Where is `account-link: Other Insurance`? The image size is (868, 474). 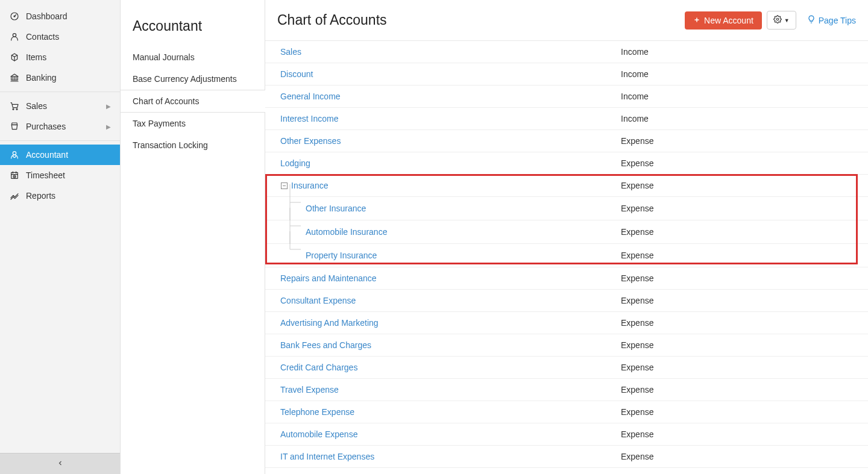 account-link: Other Insurance is located at coordinates (336, 208).